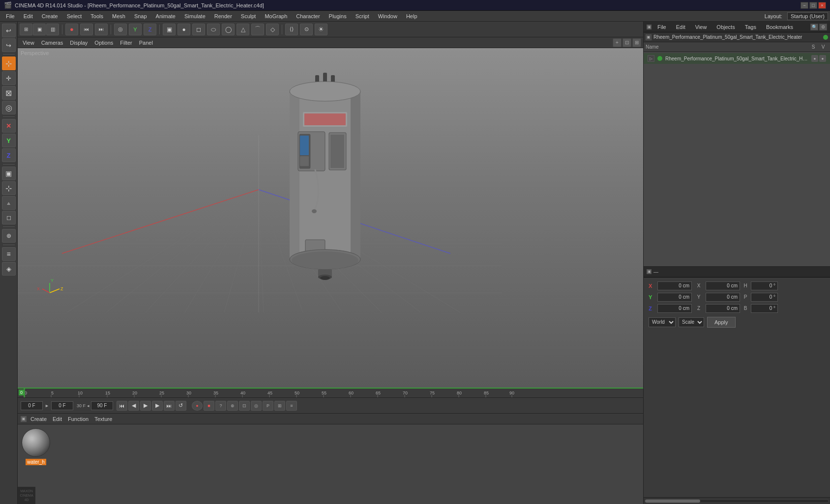 This screenshot has width=830, height=504. Describe the element at coordinates (726, 27) in the screenshot. I see `obj-menu-objects: Objects` at that location.